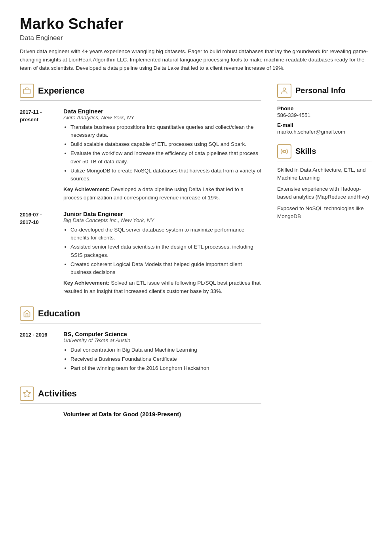 This screenshot has height=555, width=392. I want to click on experience-section-header: Experience, so click(141, 91).